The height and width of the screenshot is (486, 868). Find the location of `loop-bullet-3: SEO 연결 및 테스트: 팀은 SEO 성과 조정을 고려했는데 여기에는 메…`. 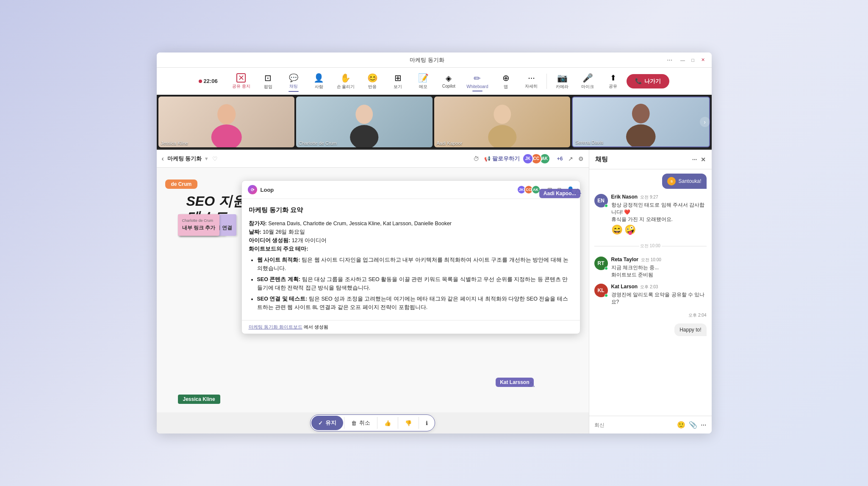

loop-bullet-3: SEO 연결 및 테스트: 팀은 SEO 성과 조정을 고려했는데 여기에는 메… is located at coordinates (415, 303).